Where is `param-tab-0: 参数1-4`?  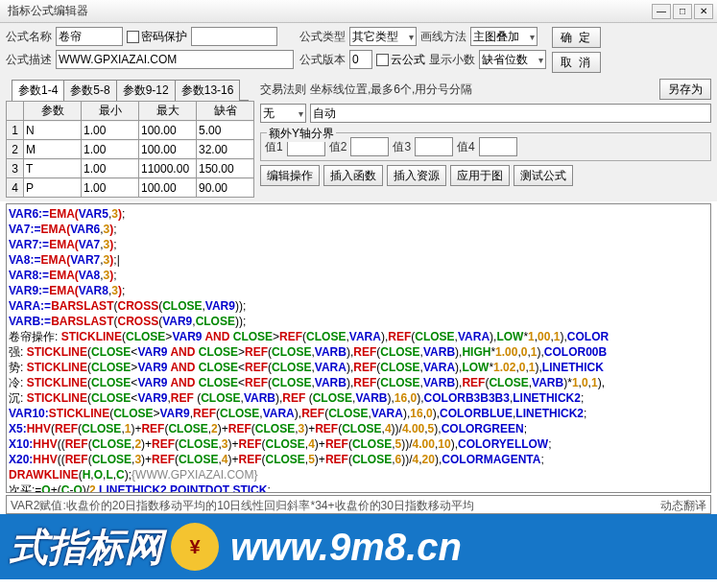 param-tab-0: 参数1-4 is located at coordinates (38, 90).